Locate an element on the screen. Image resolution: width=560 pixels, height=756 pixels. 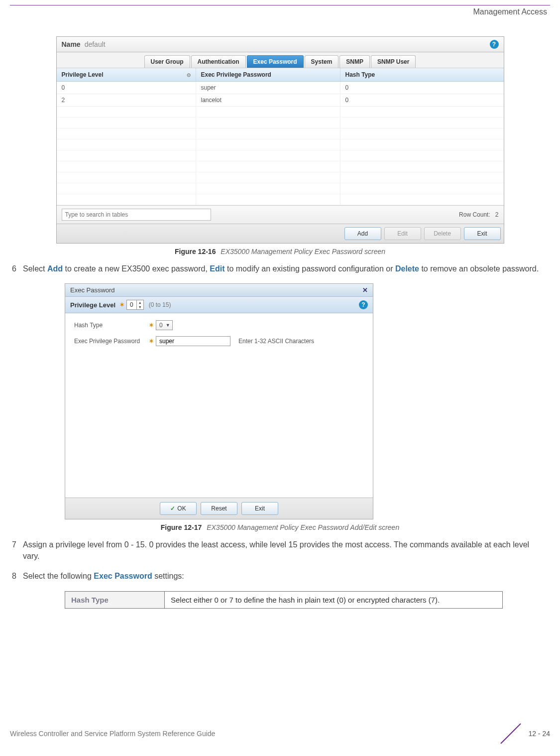
table-row: 2 lancelot 0 is located at coordinates (280, 101).